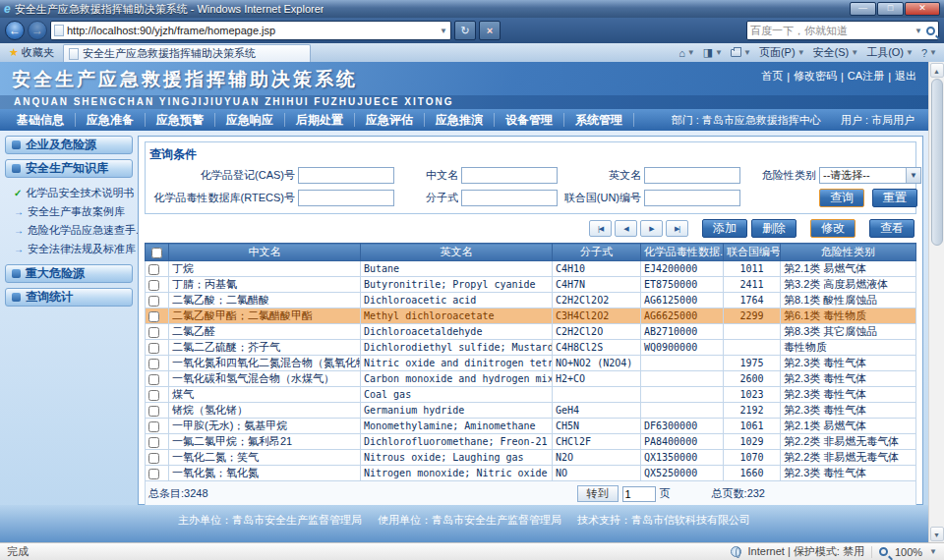 Image resolution: width=944 pixels, height=560 pixels. What do you see at coordinates (465, 30) in the screenshot?
I see `refresh-button: ↻` at bounding box center [465, 30].